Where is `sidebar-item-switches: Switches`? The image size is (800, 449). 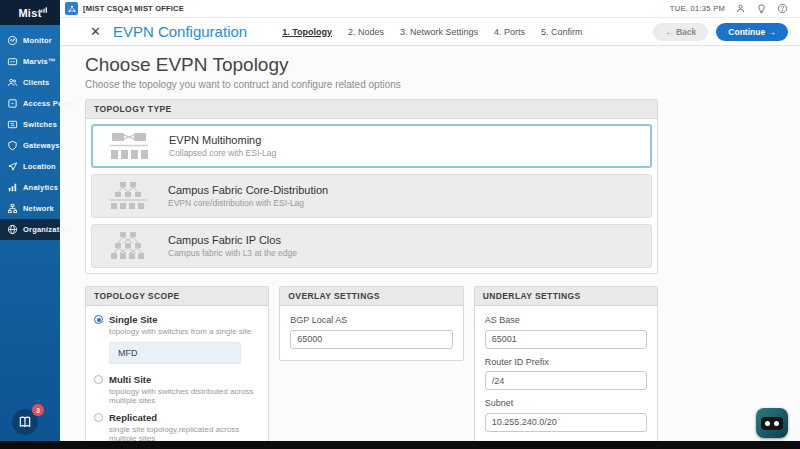
sidebar-item-switches: Switches is located at coordinates (30, 124).